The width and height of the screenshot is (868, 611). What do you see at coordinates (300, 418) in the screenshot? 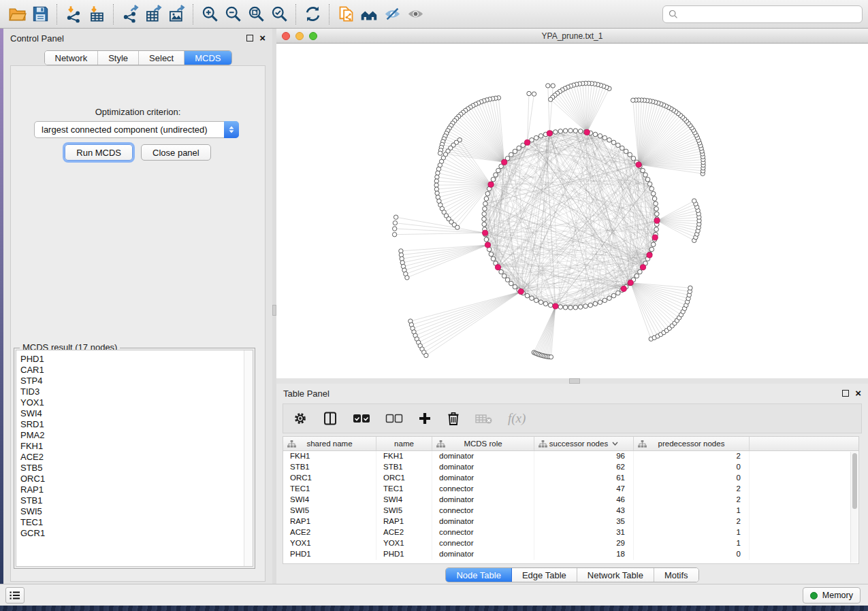
I see `gear-button` at bounding box center [300, 418].